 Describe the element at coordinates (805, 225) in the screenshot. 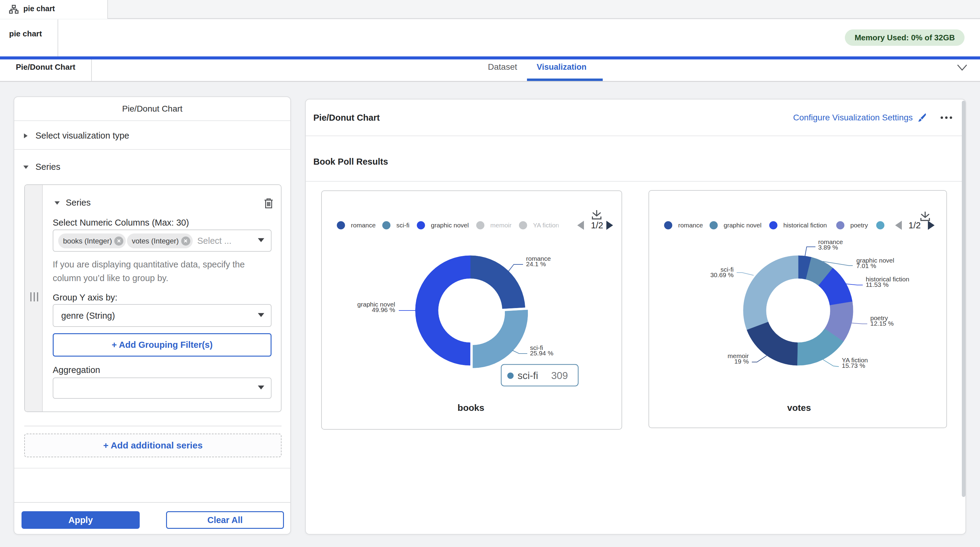

I see `svg-text: historical fiction` at that location.